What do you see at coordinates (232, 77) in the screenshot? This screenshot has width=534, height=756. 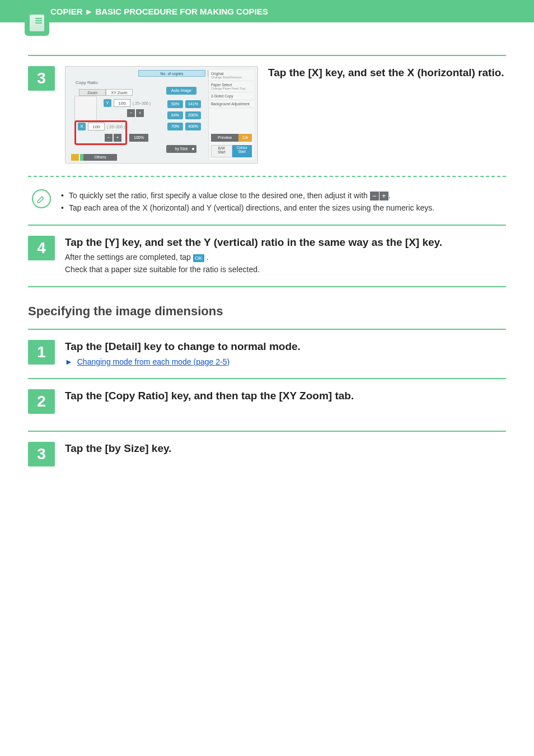 I see `right-original-sub: Change Size/Direction.` at bounding box center [232, 77].